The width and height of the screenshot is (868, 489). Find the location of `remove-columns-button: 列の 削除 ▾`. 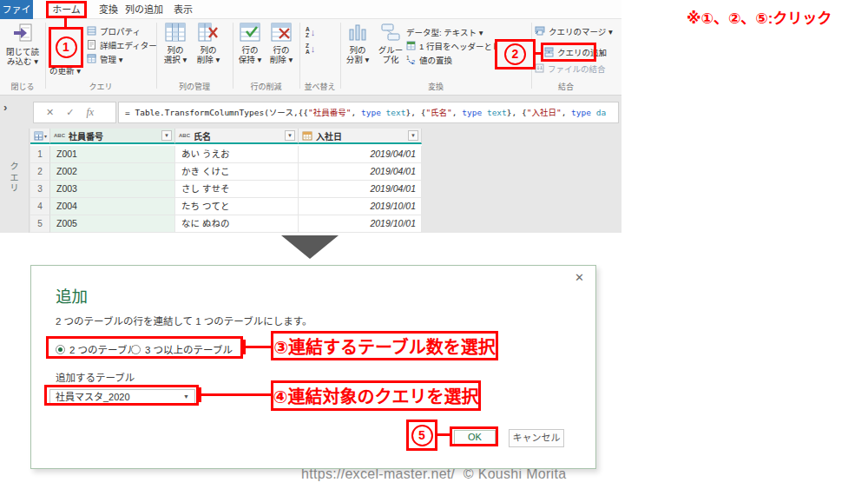

remove-columns-button: 列の 削除 ▾ is located at coordinates (208, 43).